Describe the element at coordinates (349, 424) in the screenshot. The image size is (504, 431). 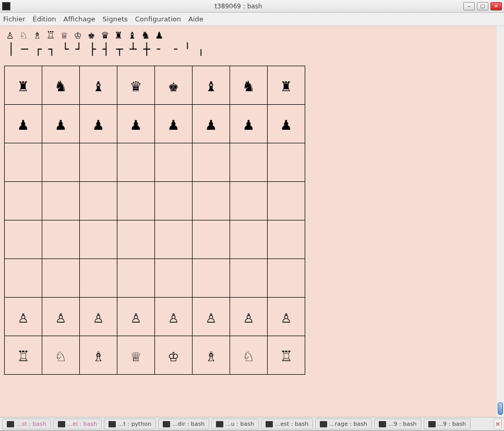
I see `tab-label: ...rage : bash` at that location.